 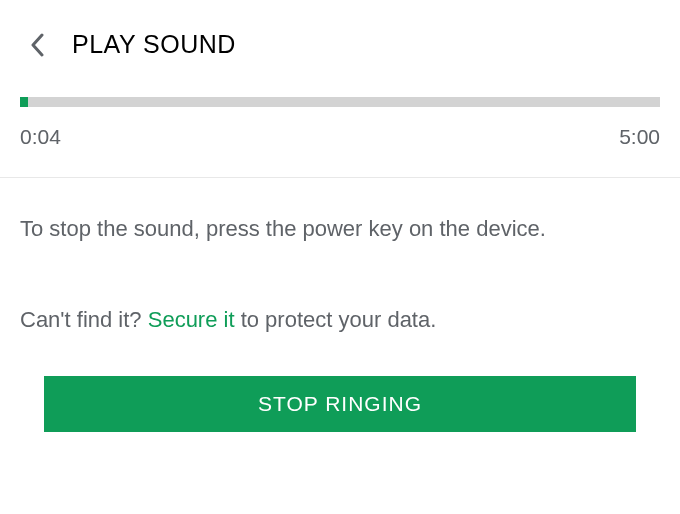 I want to click on total-time: 5:00, so click(x=640, y=137).